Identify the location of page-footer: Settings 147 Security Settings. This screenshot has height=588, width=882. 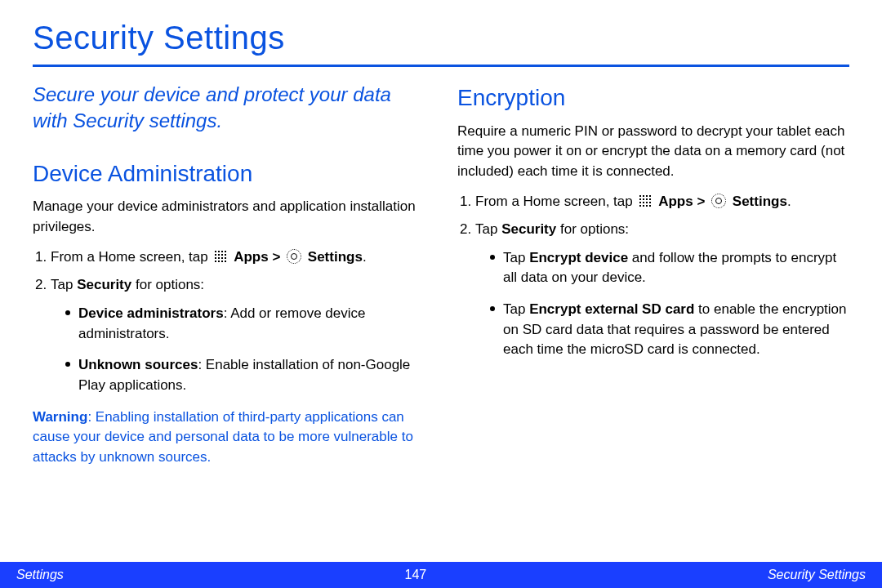
(441, 575).